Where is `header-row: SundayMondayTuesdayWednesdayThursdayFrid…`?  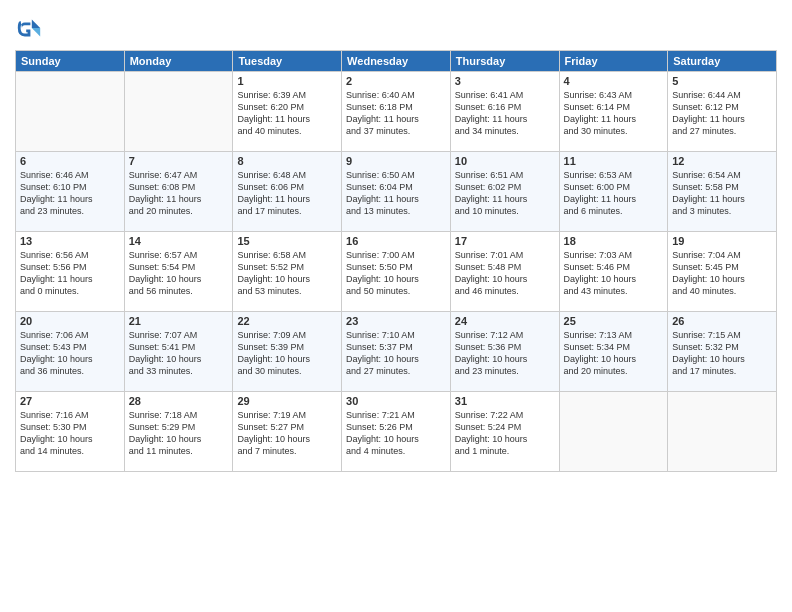
header-row: SundayMondayTuesdayWednesdayThursdayFrid… is located at coordinates (396, 62).